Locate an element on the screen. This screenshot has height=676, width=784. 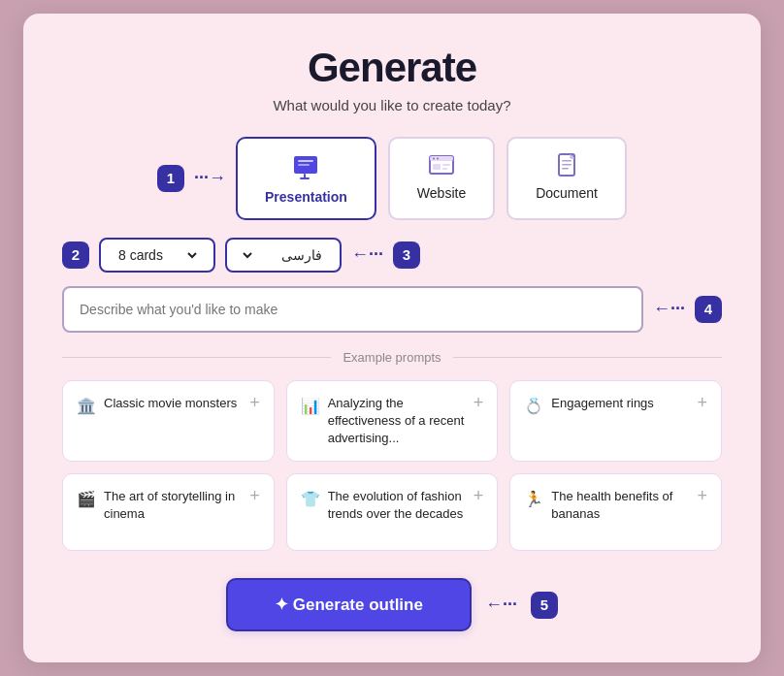
step3-arrow: ←··· is located at coordinates (367, 254).